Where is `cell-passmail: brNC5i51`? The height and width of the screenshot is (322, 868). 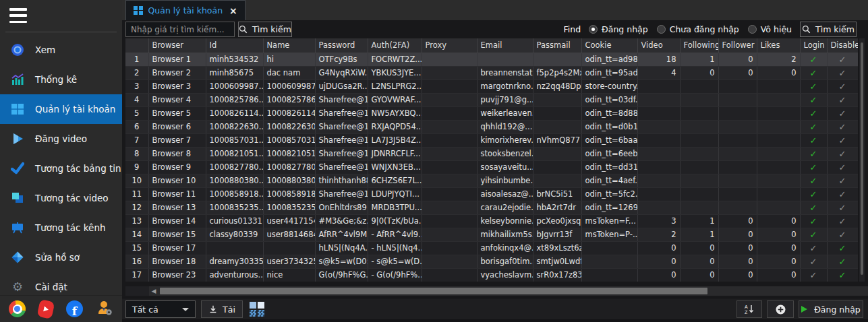 cell-passmail: brNC5i51 is located at coordinates (557, 194).